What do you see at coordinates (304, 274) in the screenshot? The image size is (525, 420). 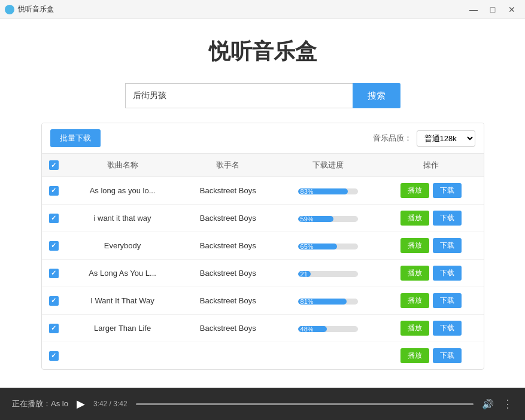 I see `progress-label: 21` at bounding box center [304, 274].